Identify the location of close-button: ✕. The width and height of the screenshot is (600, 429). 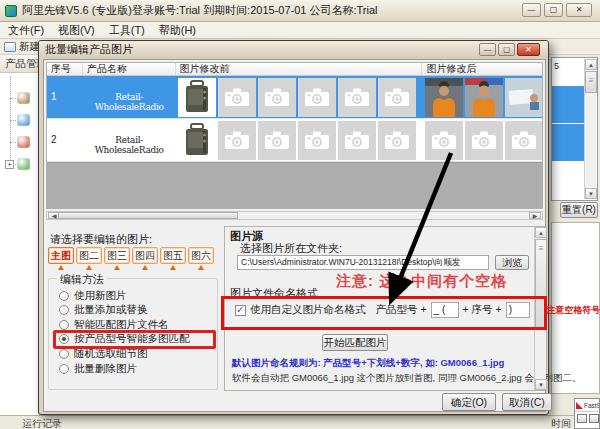
(579, 10).